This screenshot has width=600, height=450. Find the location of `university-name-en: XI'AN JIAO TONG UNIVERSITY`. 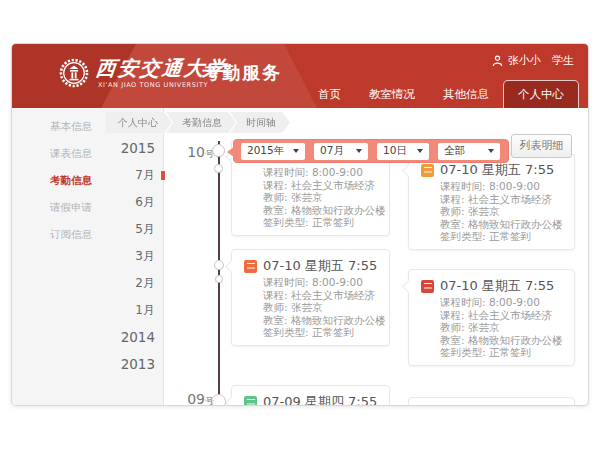

university-name-en: XI'AN JIAO TONG UNIVERSITY is located at coordinates (153, 85).